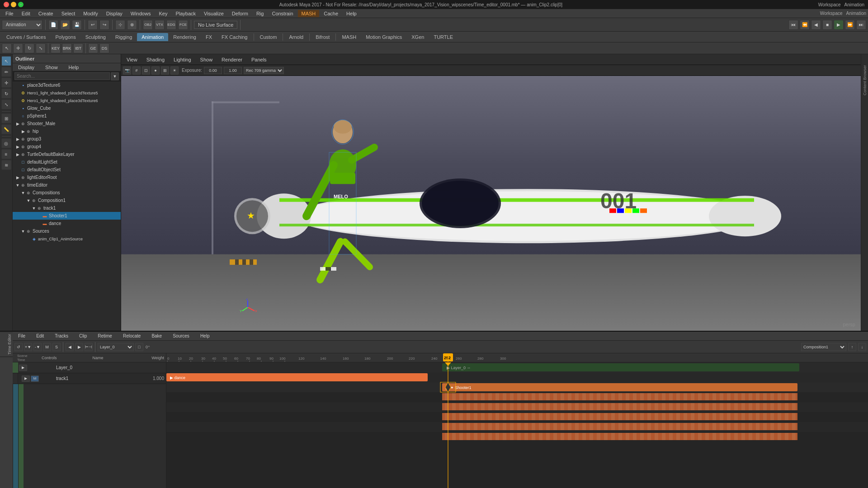  I want to click on content-browser-tab: Content Browser, so click(865, 80).